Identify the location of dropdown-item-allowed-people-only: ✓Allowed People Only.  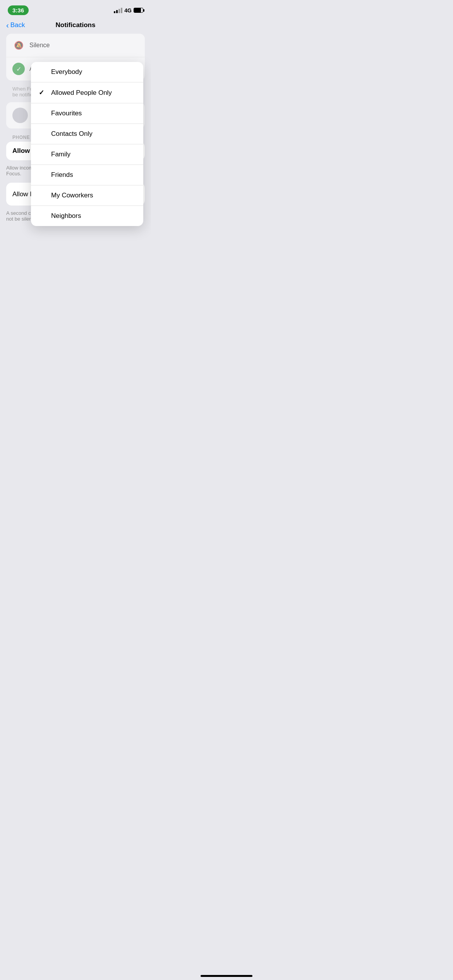
(87, 93).